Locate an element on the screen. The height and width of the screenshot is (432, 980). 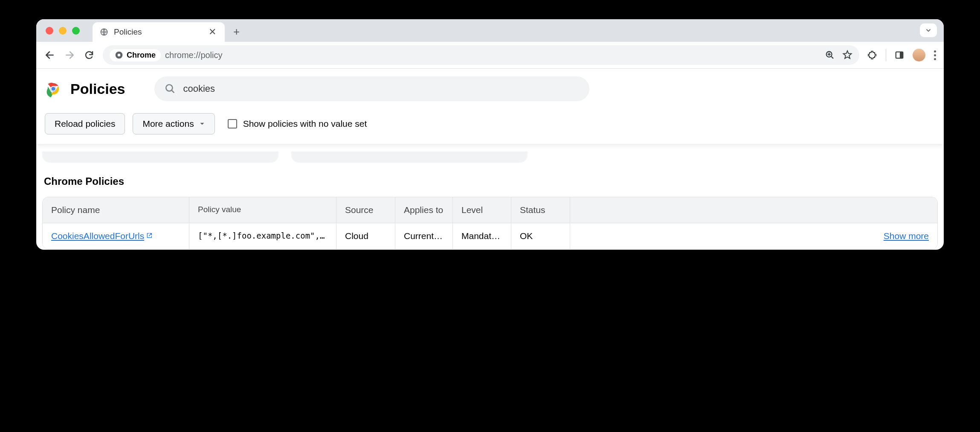
titlebar: Policies ✕ + is located at coordinates (490, 31).